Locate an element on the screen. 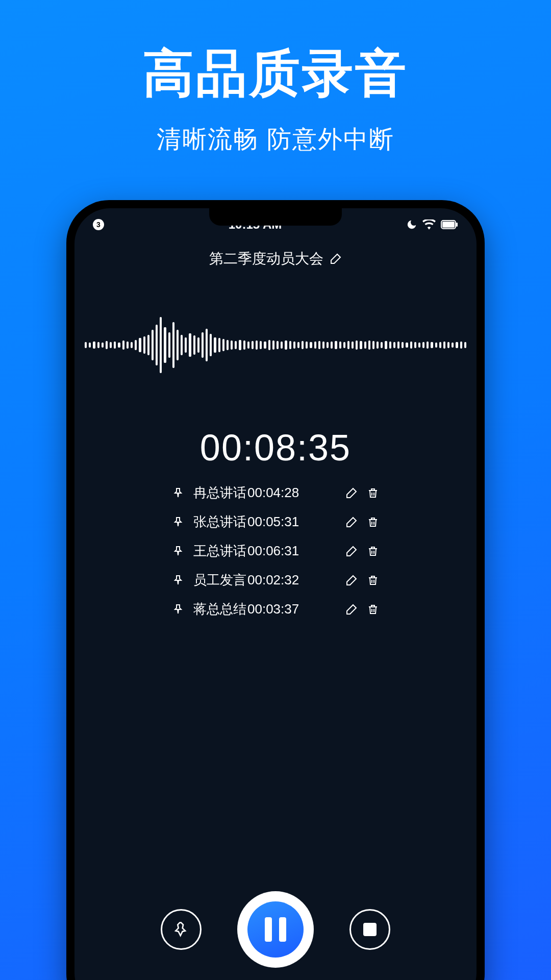 This screenshot has width=551, height=980. bookmark-label: 蒋总总结 is located at coordinates (220, 609).